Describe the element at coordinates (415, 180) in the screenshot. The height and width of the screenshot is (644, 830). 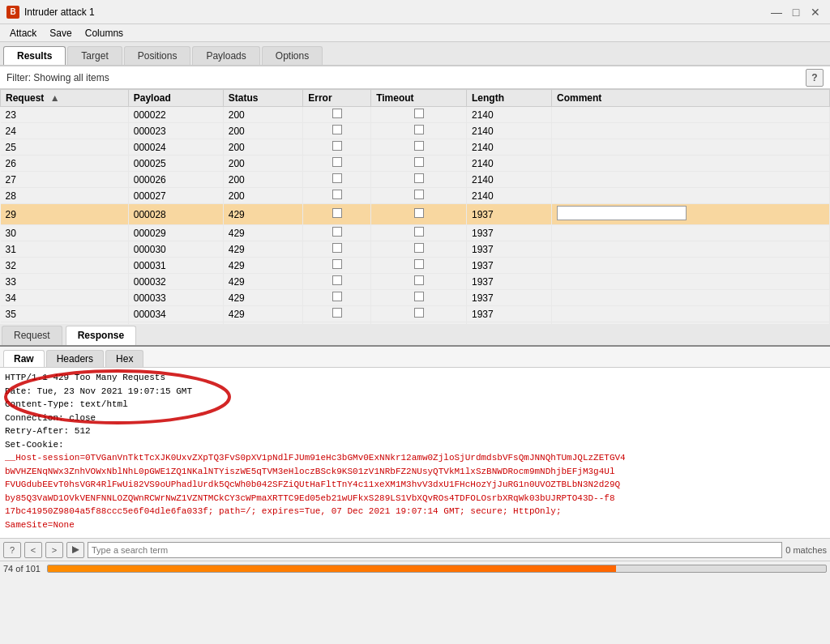
I see `table-row: 270000262002140` at that location.